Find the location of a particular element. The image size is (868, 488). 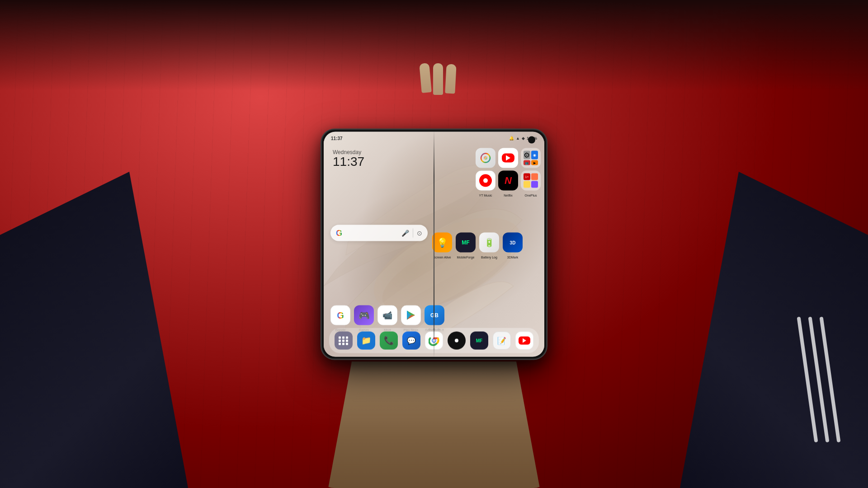

messages-emoji: 💬 is located at coordinates (411, 341).